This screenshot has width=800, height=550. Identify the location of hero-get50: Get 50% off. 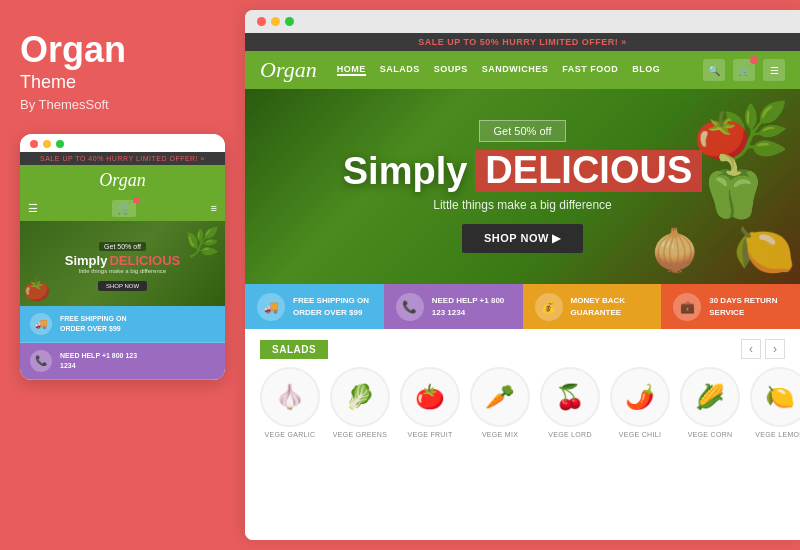
(523, 131).